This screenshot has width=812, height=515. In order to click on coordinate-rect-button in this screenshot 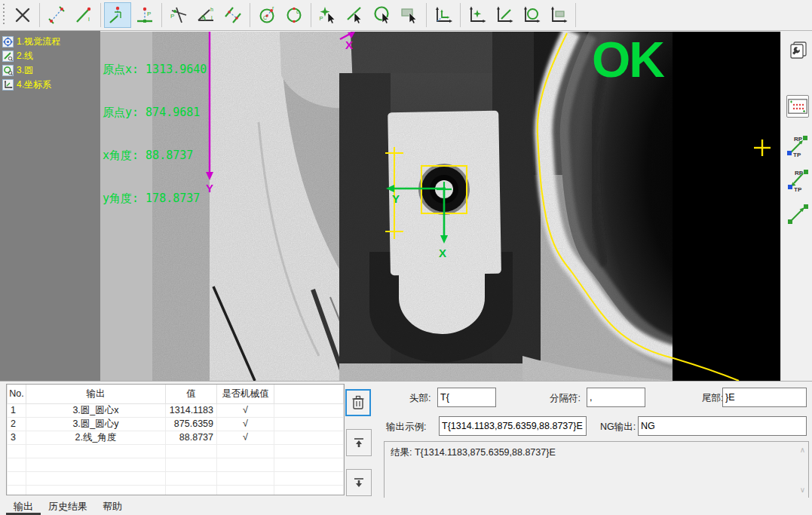, I will do `click(559, 15)`.